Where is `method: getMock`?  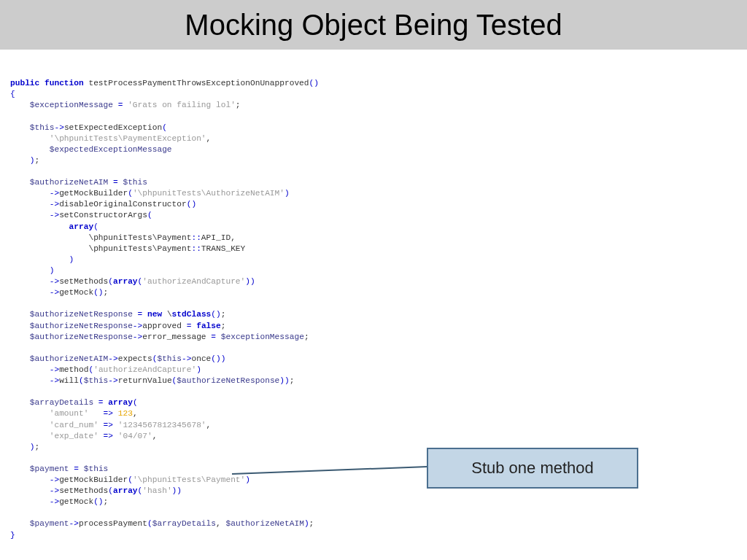 method: getMock is located at coordinates (76, 502).